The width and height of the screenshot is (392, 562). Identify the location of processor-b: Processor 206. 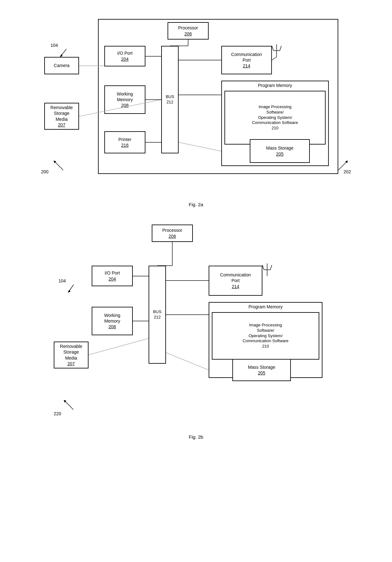
(172, 233).